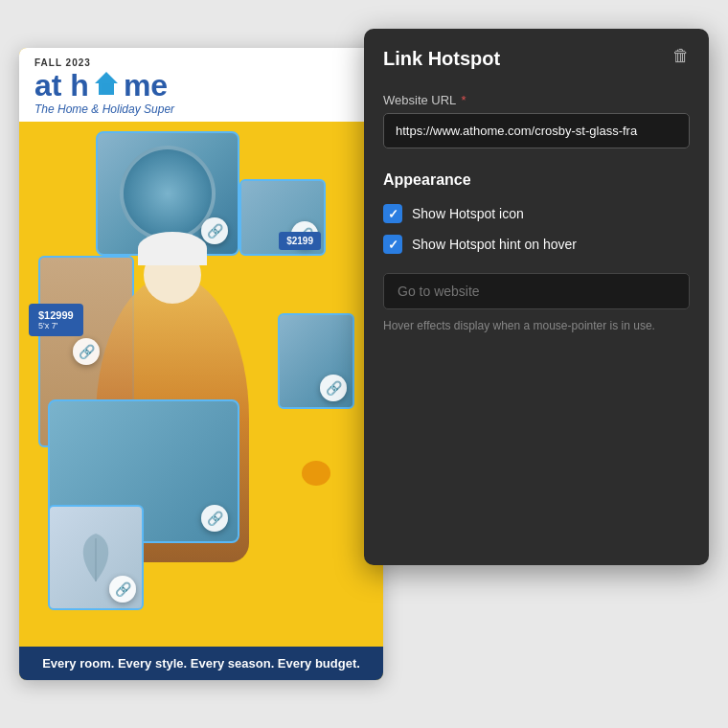  Describe the element at coordinates (333, 388) in the screenshot. I see `hotspot-icon-4: 🔗` at that location.